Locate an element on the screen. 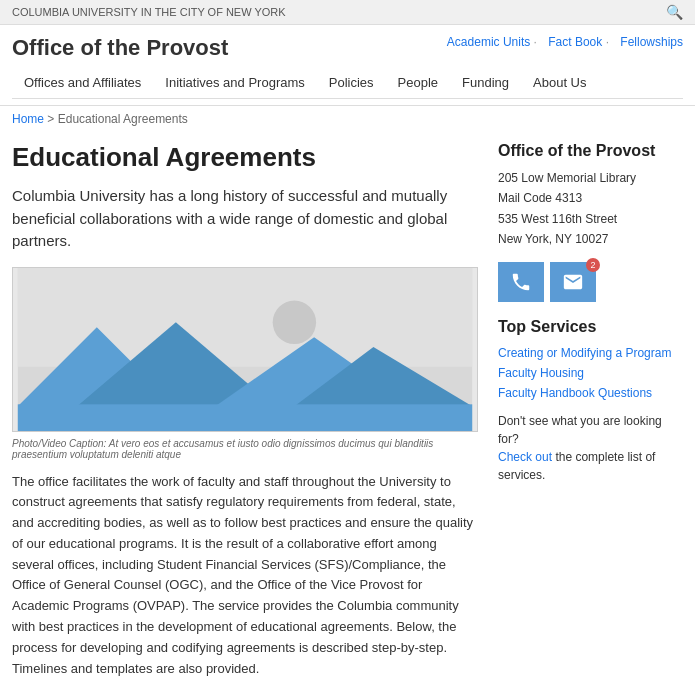 The width and height of the screenshot is (695, 693). university-name: COLUMBIA UNIVERSITY IN THE CITY OF NEW Y… is located at coordinates (149, 12).